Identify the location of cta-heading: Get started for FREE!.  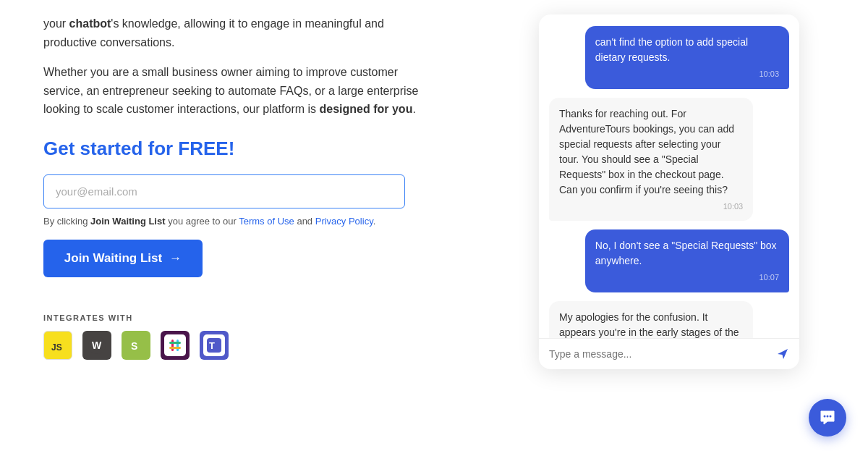
(239, 149).